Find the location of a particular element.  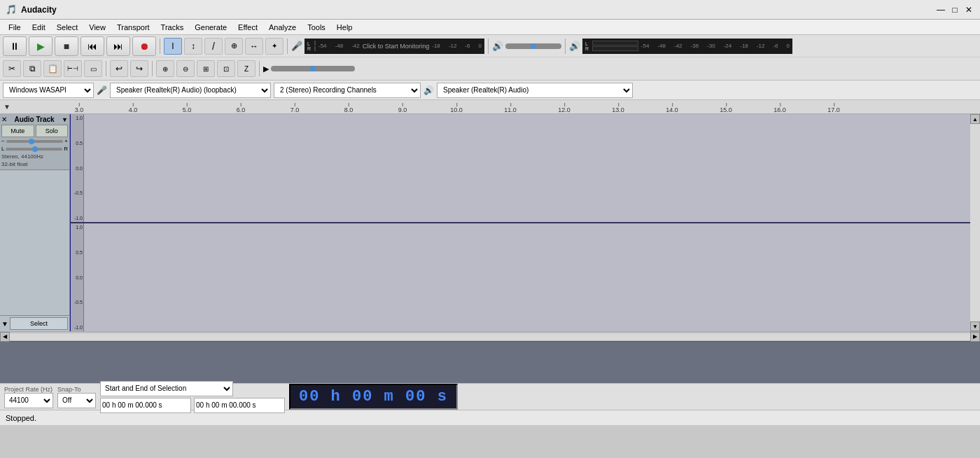

track-collapse-icon: ▼ is located at coordinates (5, 324).